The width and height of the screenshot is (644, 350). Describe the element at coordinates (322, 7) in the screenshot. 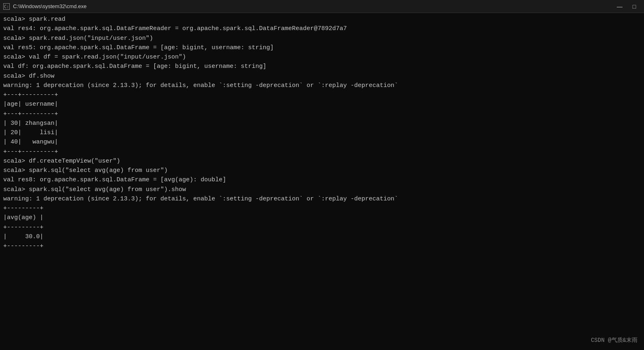

I see `title-bar: C: C:\Windows\system32\cmd.exe — □` at that location.